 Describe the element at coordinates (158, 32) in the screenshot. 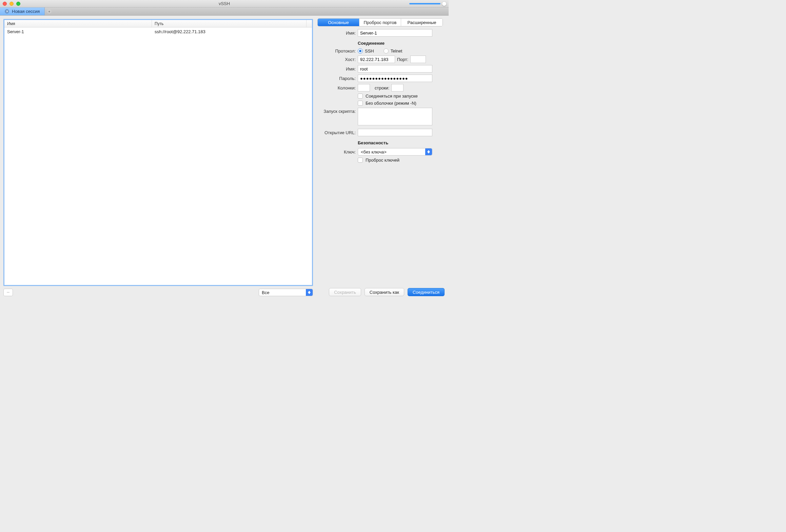

I see `table-row: Server-1 ssh://root@92.222.71.183` at that location.